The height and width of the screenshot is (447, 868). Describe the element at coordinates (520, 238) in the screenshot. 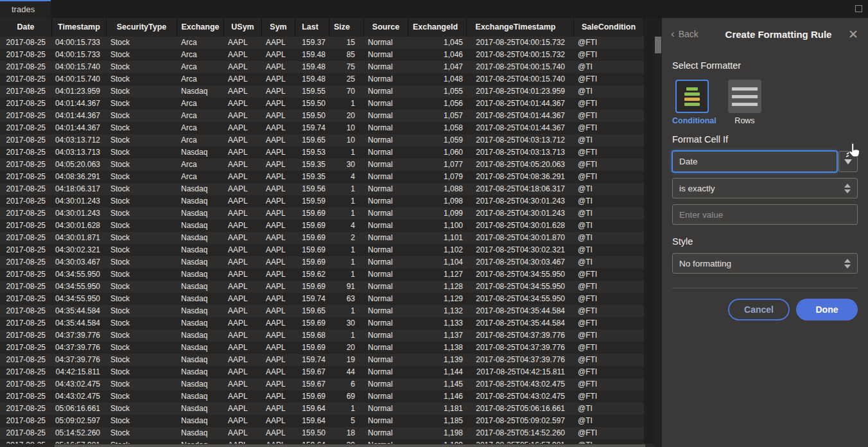

I see `cell: 2017-08-25T04:30:01.870` at that location.